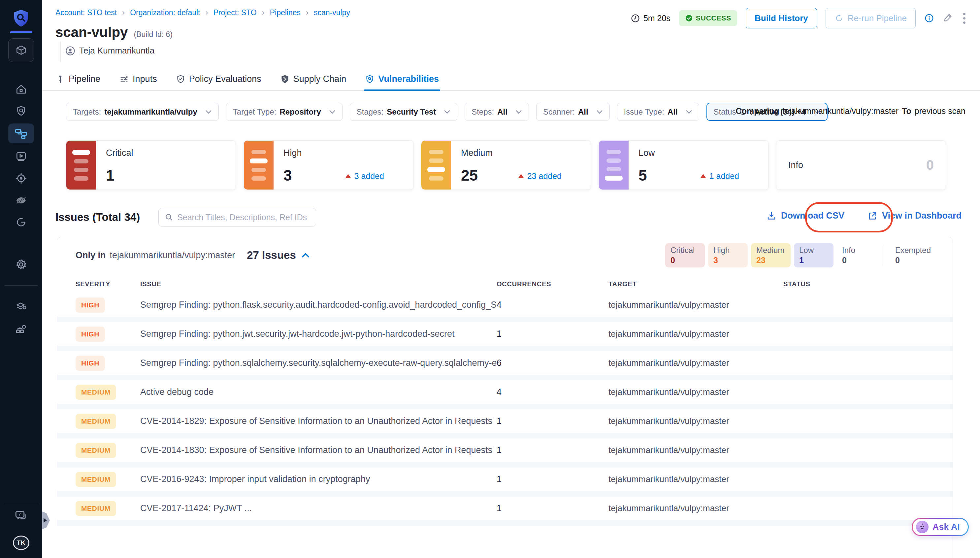 This screenshot has width=980, height=558. I want to click on severity-card-low: Low 5 1 added, so click(684, 165).